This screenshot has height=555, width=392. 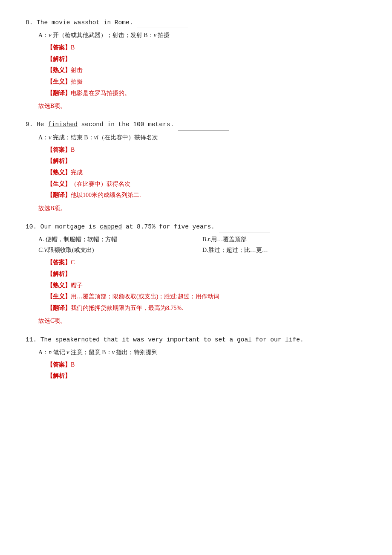 What do you see at coordinates (63, 124) in the screenshot?
I see `q9-word: finished` at bounding box center [63, 124].